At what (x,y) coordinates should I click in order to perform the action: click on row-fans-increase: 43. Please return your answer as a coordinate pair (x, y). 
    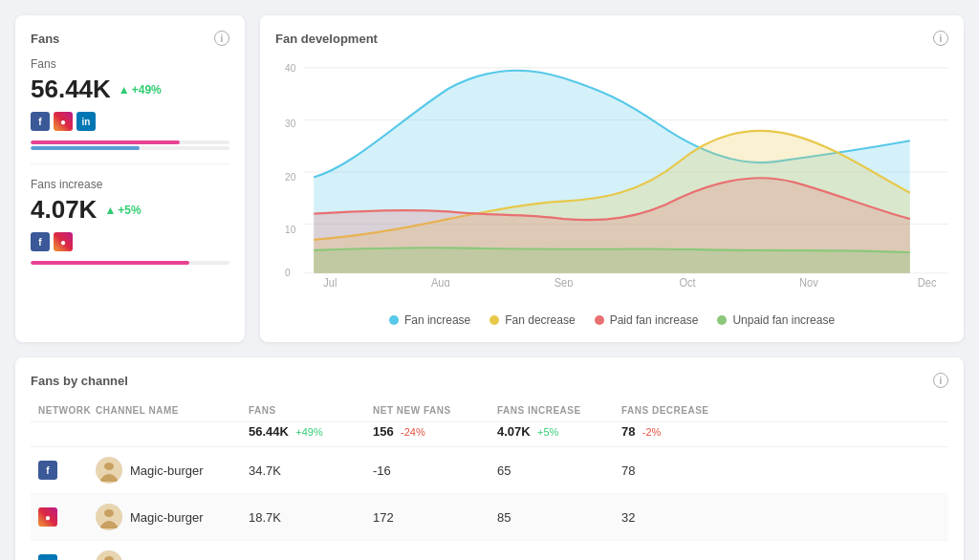
    Looking at the image, I should click on (559, 559).